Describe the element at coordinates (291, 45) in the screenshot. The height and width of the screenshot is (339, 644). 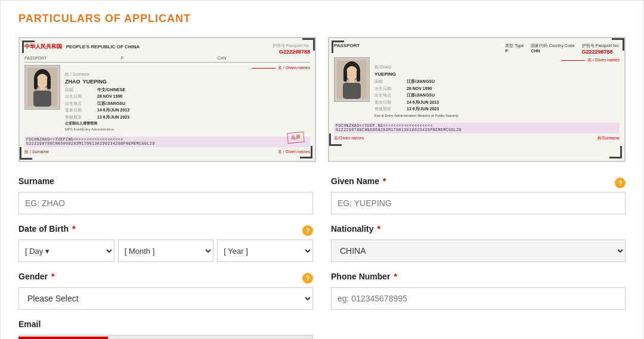
I see `passport-no-label-left: 护照号 Passport No.` at that location.